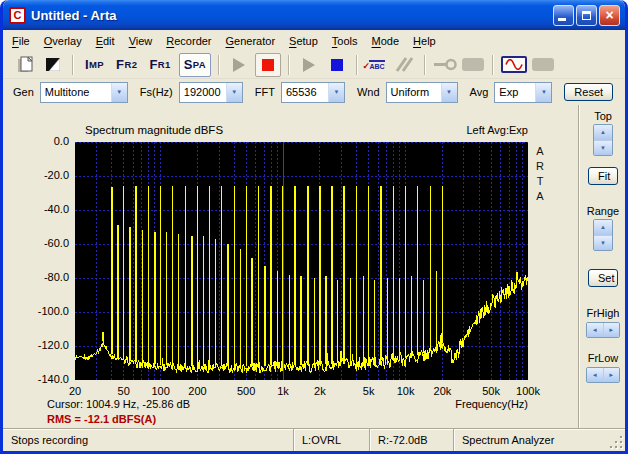 The height and width of the screenshot is (454, 628). Describe the element at coordinates (45, 175) in the screenshot. I see `y-tick-label: -20.0` at that location.